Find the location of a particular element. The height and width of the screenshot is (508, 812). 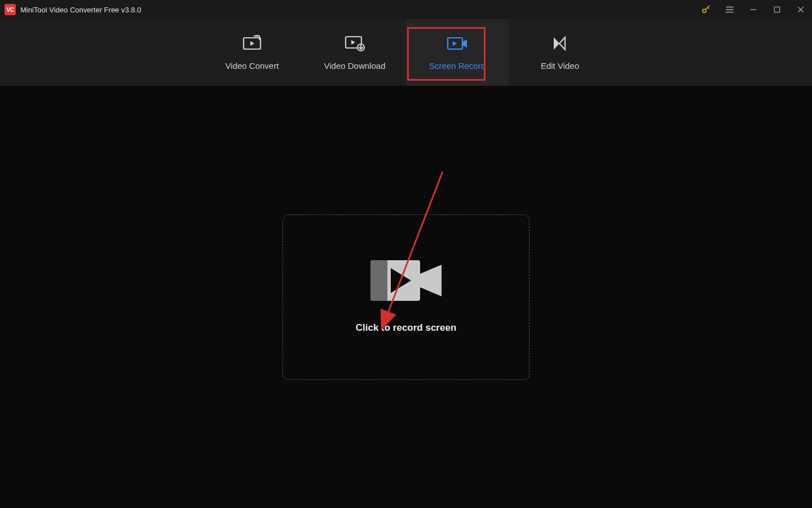

titlebar-right is located at coordinates (753, 10).